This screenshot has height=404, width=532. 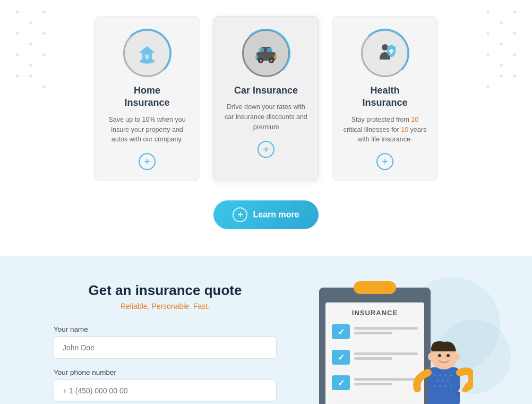 I want to click on home-card-plus-button: +, so click(x=147, y=162).